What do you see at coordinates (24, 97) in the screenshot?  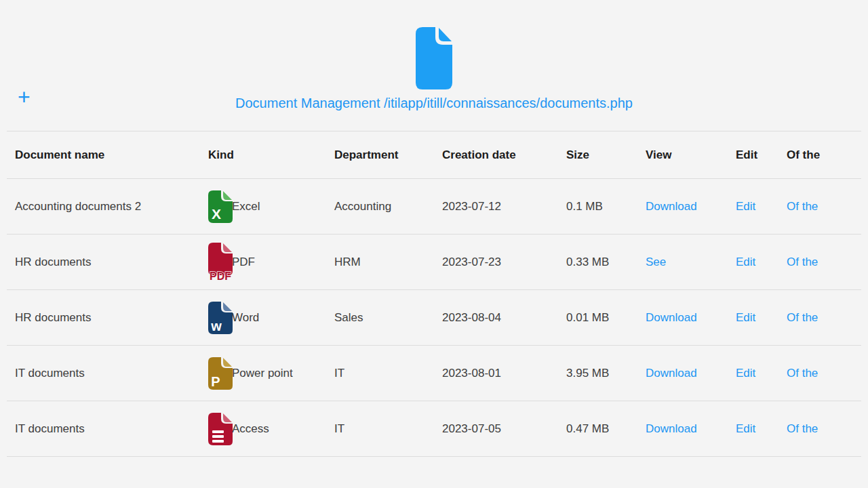 I see `add-document-button: +` at bounding box center [24, 97].